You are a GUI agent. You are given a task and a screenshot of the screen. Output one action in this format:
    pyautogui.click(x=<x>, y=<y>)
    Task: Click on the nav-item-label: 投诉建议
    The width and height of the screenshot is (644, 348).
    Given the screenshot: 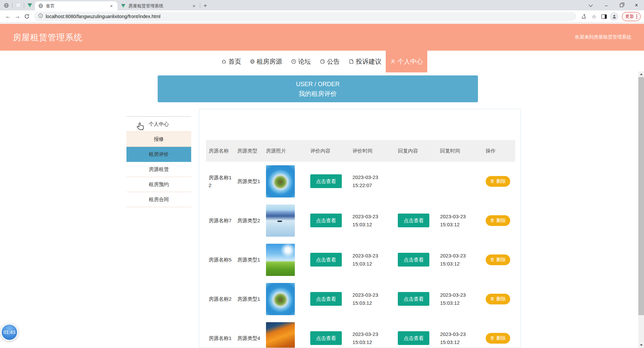 What is the action you would take?
    pyautogui.click(x=369, y=62)
    